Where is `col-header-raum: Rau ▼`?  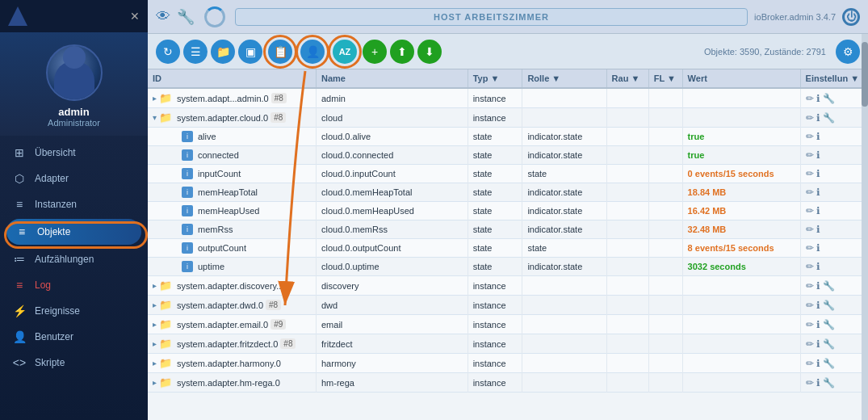 col-header-raum: Rau ▼ is located at coordinates (627, 79).